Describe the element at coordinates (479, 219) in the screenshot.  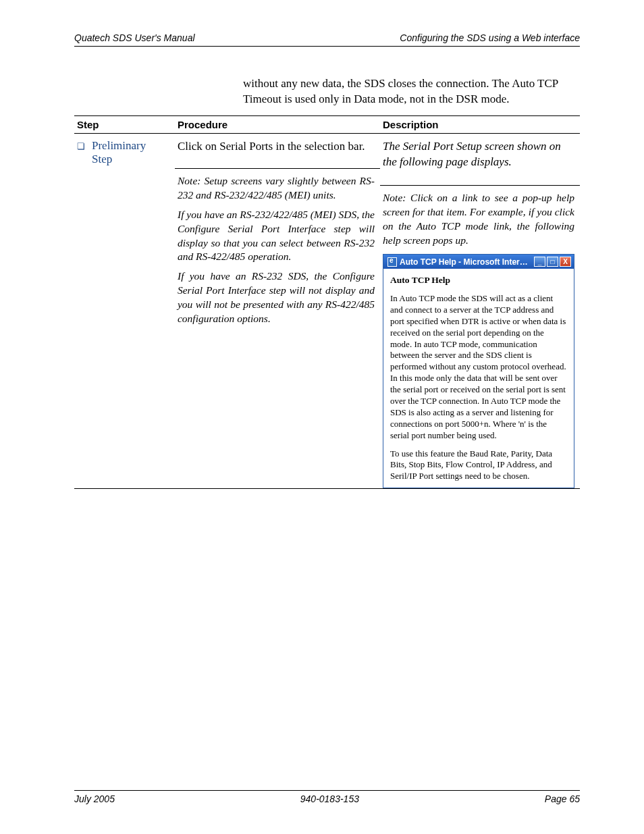
I see `description-note: Note: Click on a link to see a pop-up he…` at that location.